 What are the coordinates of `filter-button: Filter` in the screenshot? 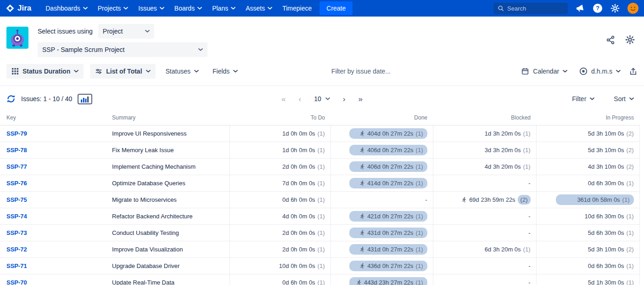 It's located at (583, 99).